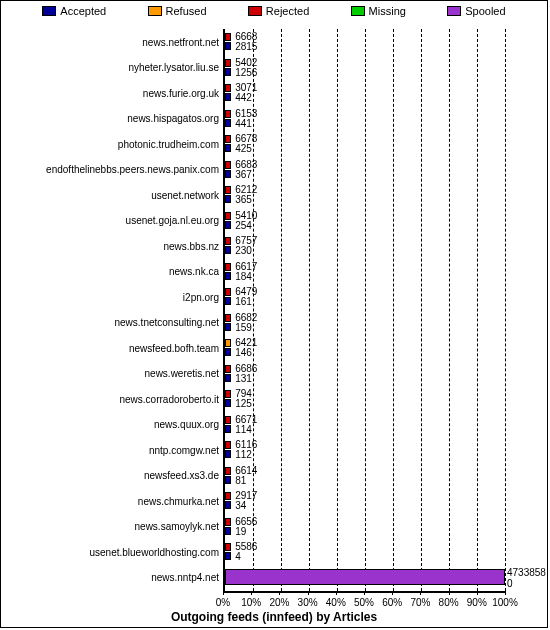 Image resolution: width=550 pixels, height=630 pixels. I want to click on value-label-bot: 114, so click(244, 430).